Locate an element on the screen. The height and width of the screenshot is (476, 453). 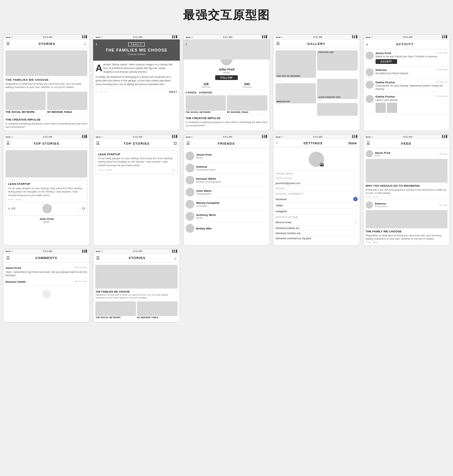
bookmark-icon-2: □ is located at coordinates (96, 92).